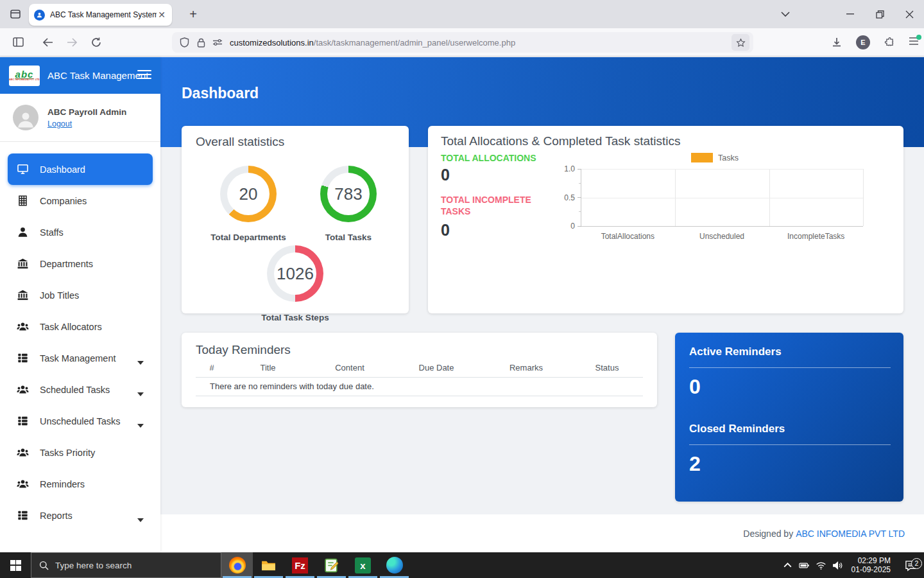 This screenshot has width=924, height=578. Describe the element at coordinates (914, 42) in the screenshot. I see `app-menu-button` at that location.